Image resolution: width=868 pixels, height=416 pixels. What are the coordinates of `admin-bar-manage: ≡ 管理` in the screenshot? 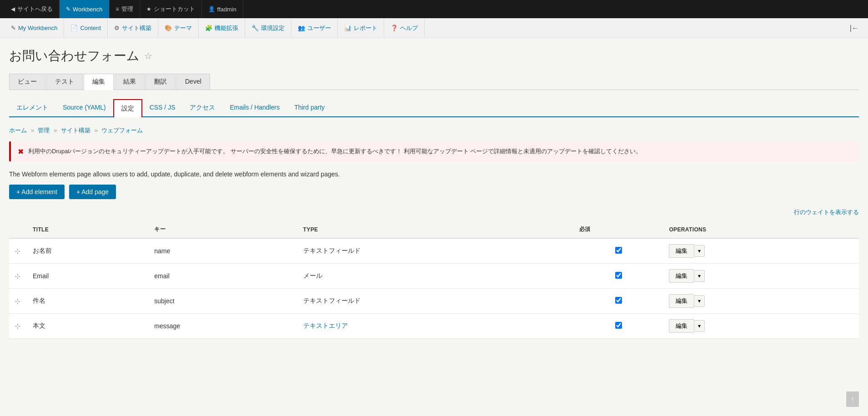 It's located at (125, 9).